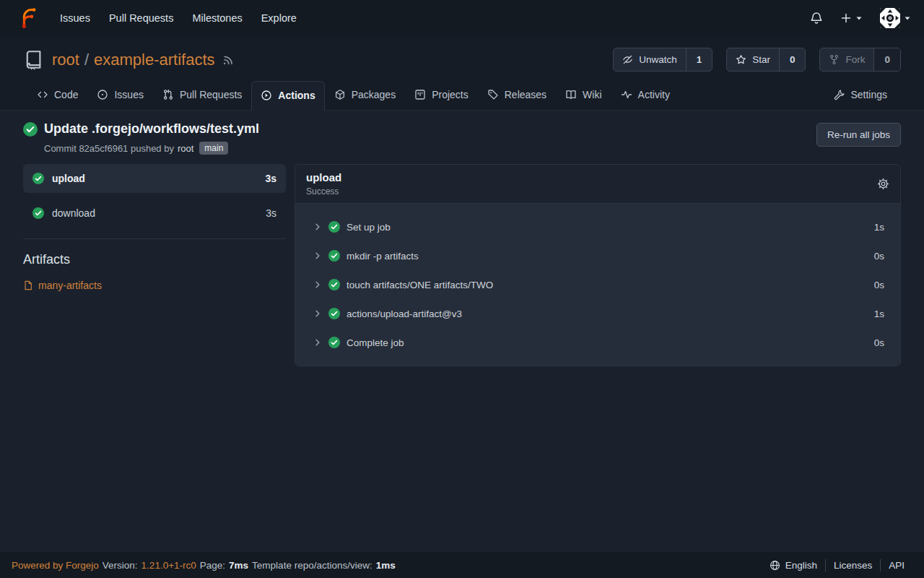 The image size is (924, 578). Describe the element at coordinates (816, 18) in the screenshot. I see `notifications-bell-icon` at that location.